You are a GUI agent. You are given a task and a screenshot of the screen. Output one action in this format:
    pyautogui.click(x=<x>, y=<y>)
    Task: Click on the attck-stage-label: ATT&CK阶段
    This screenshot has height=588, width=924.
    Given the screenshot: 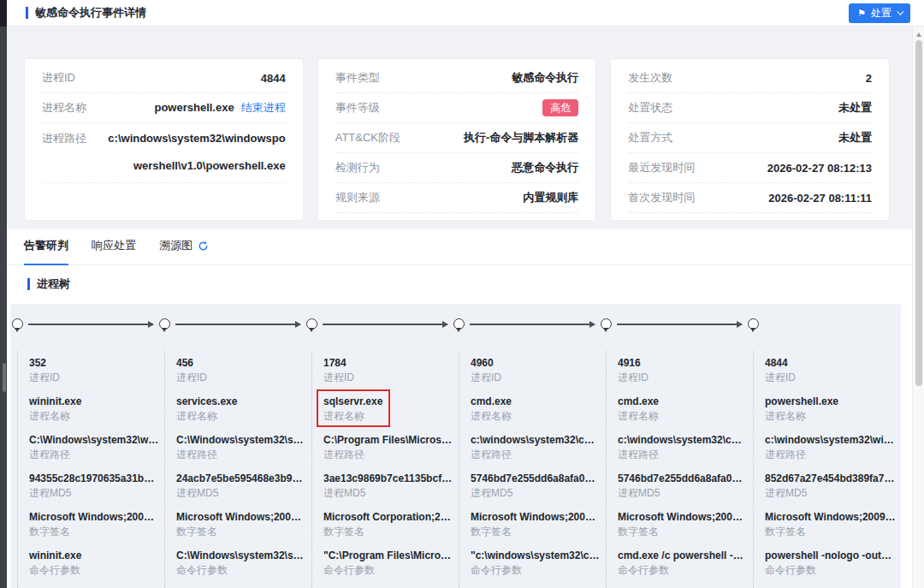 What is the action you would take?
    pyautogui.click(x=368, y=138)
    